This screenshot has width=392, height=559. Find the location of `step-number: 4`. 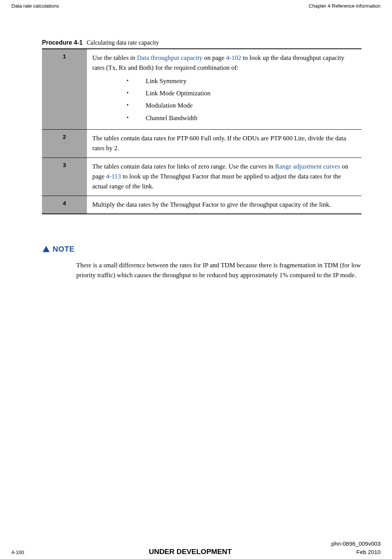

step-number: 4 is located at coordinates (64, 205).